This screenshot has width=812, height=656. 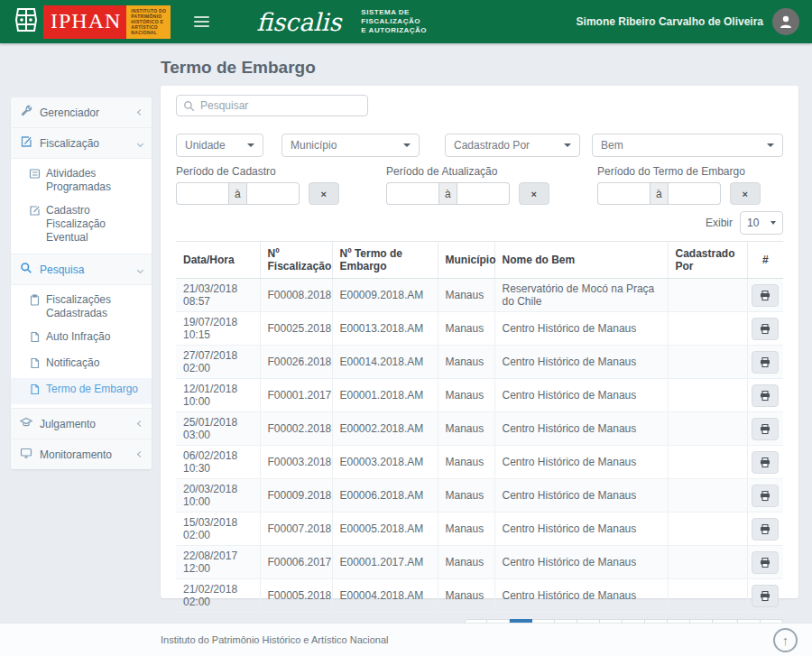 What do you see at coordinates (96, 180) in the screenshot?
I see `sidebar-item-label: Atividades Programadas` at bounding box center [96, 180].